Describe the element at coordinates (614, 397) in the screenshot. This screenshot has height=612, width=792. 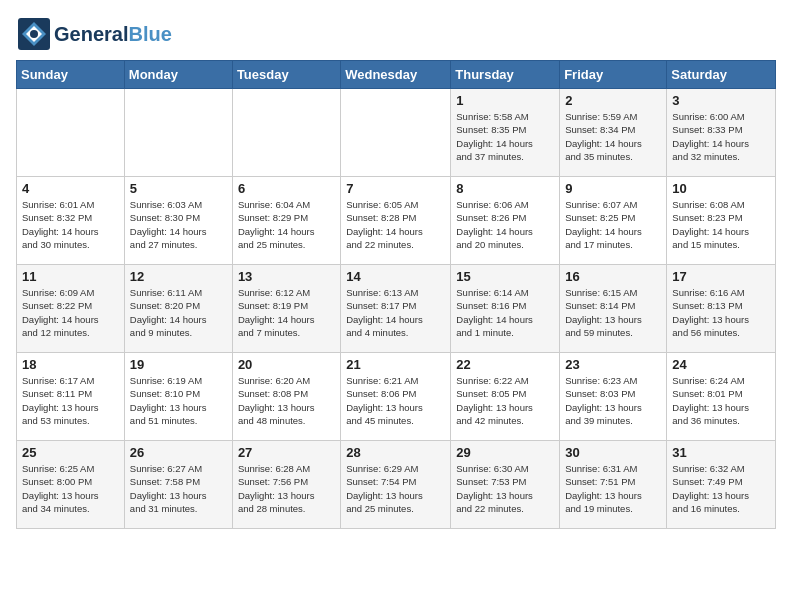
I see `day-cell: 23Sunrise: 6:23 AM Sunset: 8:03 PM Dayli…` at that location.